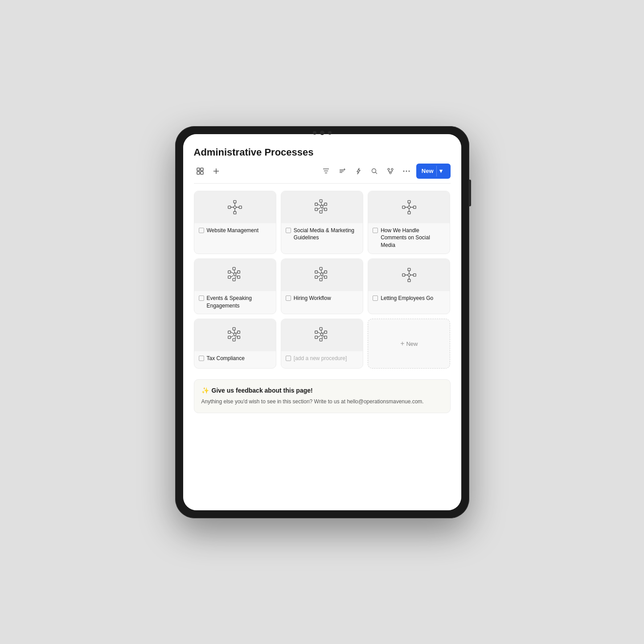 The height and width of the screenshot is (644, 644). Describe the element at coordinates (235, 344) in the screenshot. I see `card-tax-compliance: Tax Compliance` at that location.